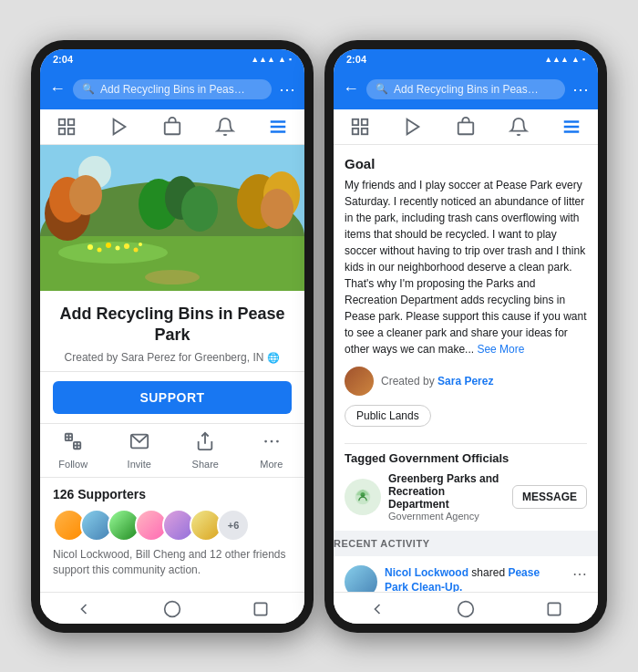  What do you see at coordinates (356, 59) in the screenshot?
I see `status-time-right: 2:04` at bounding box center [356, 59].